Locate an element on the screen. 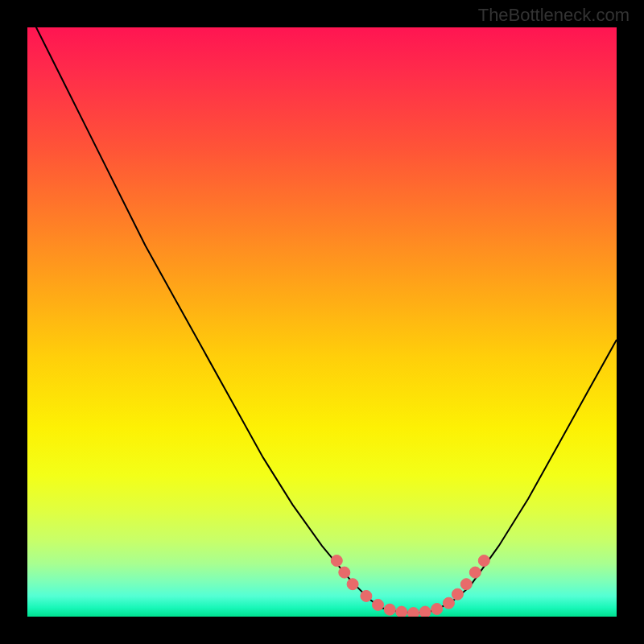  markers-group is located at coordinates (411, 586).